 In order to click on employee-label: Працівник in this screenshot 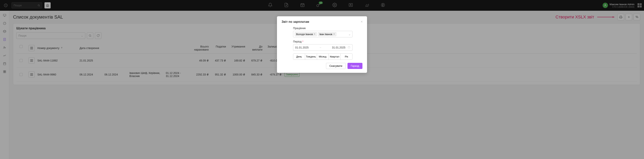, I will do `click(328, 28)`.